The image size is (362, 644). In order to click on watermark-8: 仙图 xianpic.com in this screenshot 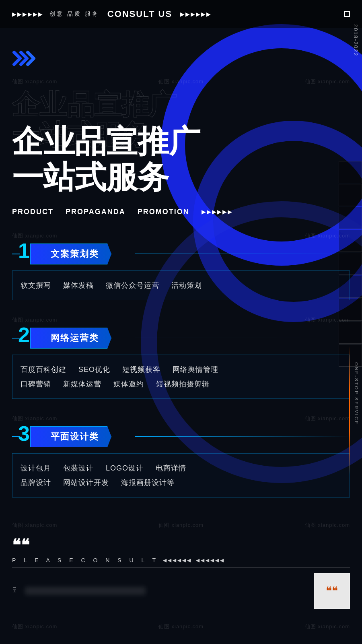, I will do `click(35, 419)`.